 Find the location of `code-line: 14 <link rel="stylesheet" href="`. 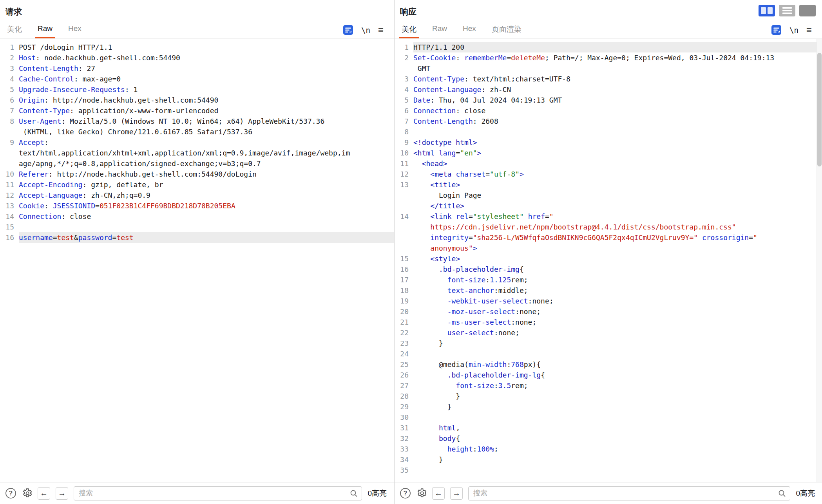

code-line: 14 <link rel="stylesheet" href=" is located at coordinates (608, 216).